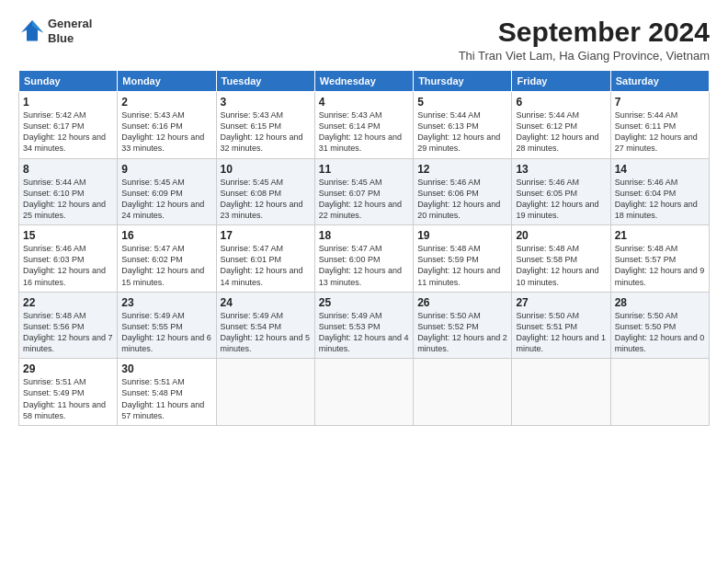 The image size is (728, 563). Describe the element at coordinates (68, 392) in the screenshot. I see `calendar-cell: 29 Sunrise: 5:51 AMSunset: 5:49 PMDaylig…` at that location.